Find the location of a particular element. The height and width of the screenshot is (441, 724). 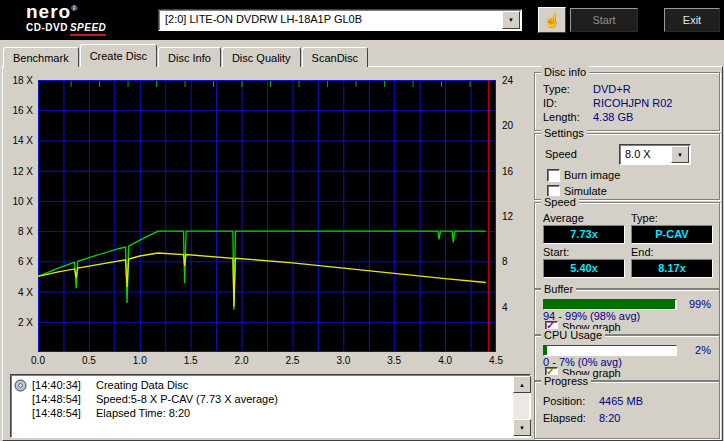

speed-select: 8.0 X ▼ is located at coordinates (655, 154).